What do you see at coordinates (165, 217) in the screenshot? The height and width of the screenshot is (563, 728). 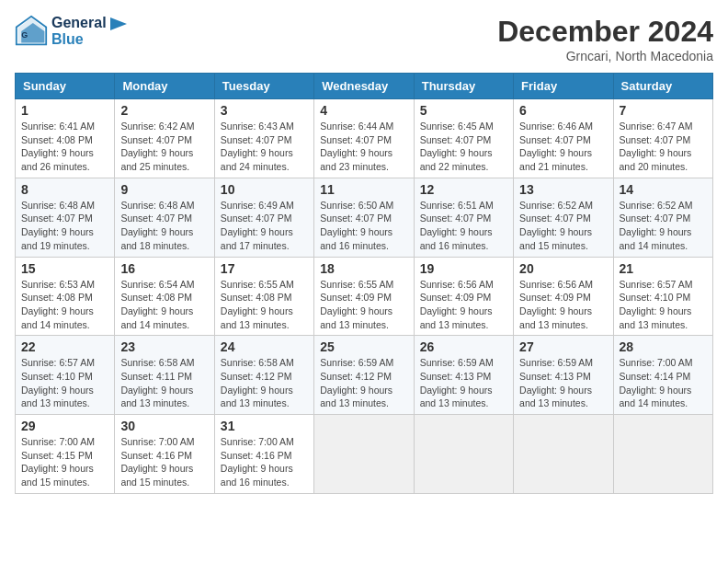 I see `table-row: 9 Sunrise: 6:48 AMSunset: 4:07 PMDayligh…` at bounding box center [165, 217].